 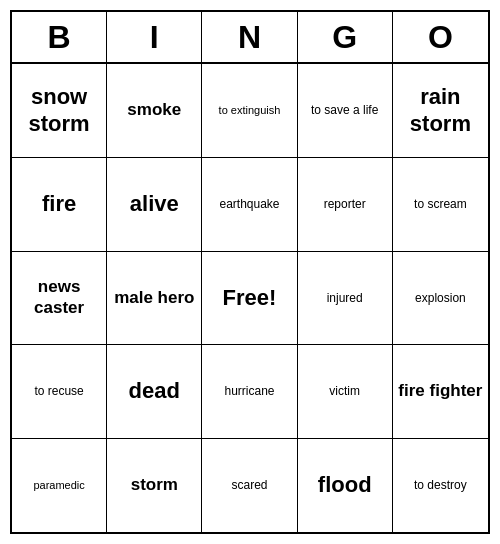 What do you see at coordinates (154, 392) in the screenshot?
I see `bingo-cell-16: dead` at bounding box center [154, 392].